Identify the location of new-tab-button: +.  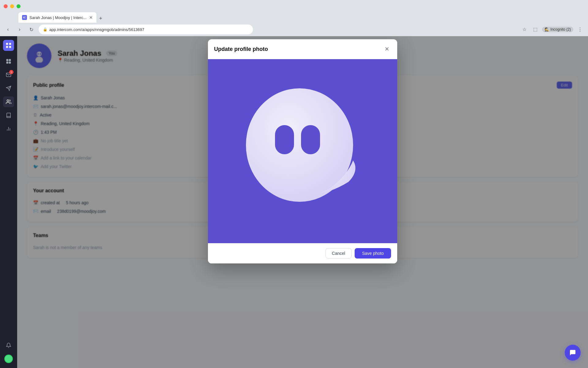
(101, 18).